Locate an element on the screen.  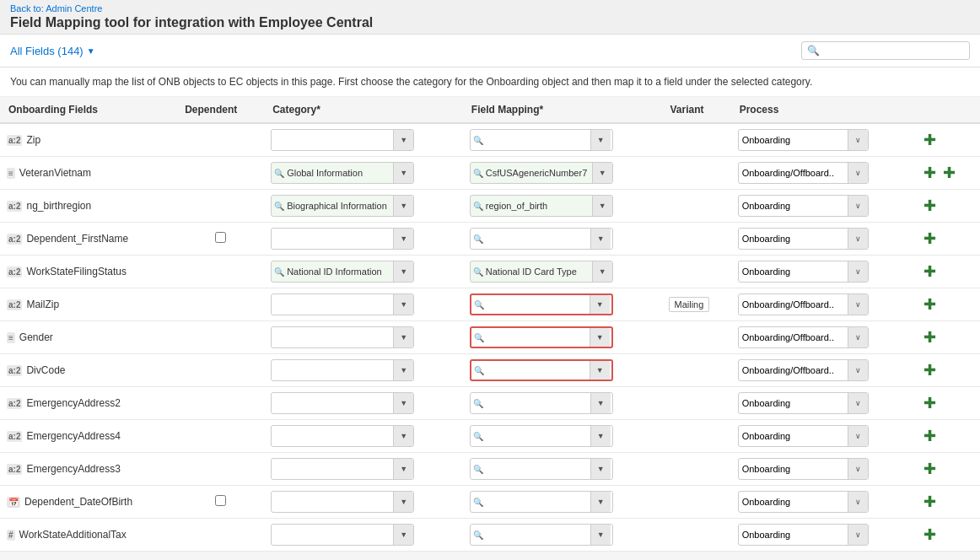
category-dropdown: 🔍National ID Information▼ is located at coordinates (342, 272).